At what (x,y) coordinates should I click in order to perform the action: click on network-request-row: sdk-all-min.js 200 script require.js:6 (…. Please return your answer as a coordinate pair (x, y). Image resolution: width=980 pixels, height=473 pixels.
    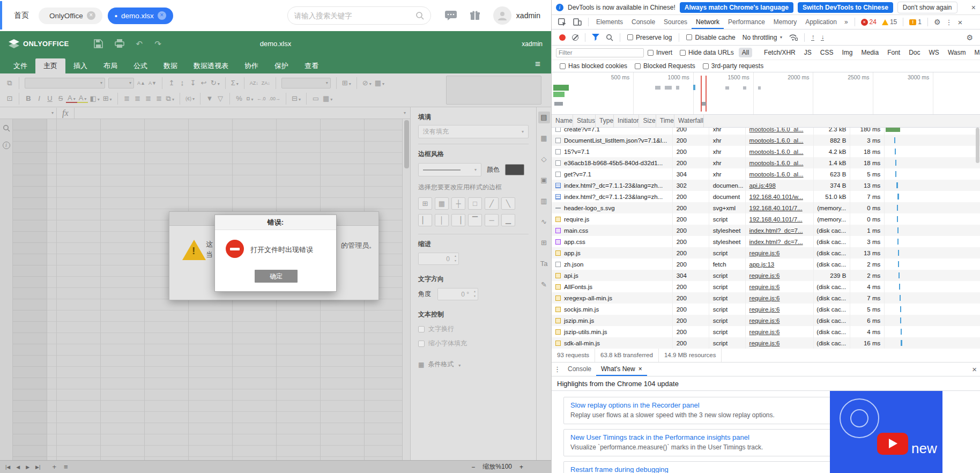
    Looking at the image, I should click on (766, 343).